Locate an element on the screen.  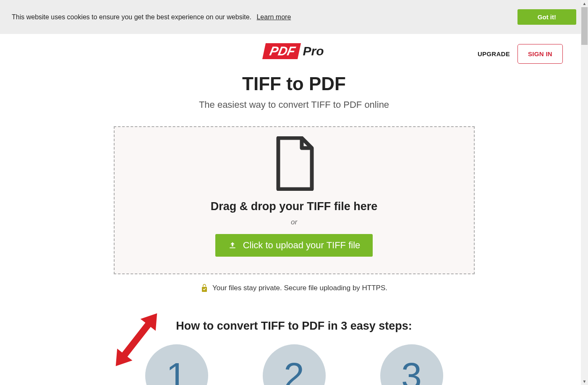
upload-icon is located at coordinates (233, 245).